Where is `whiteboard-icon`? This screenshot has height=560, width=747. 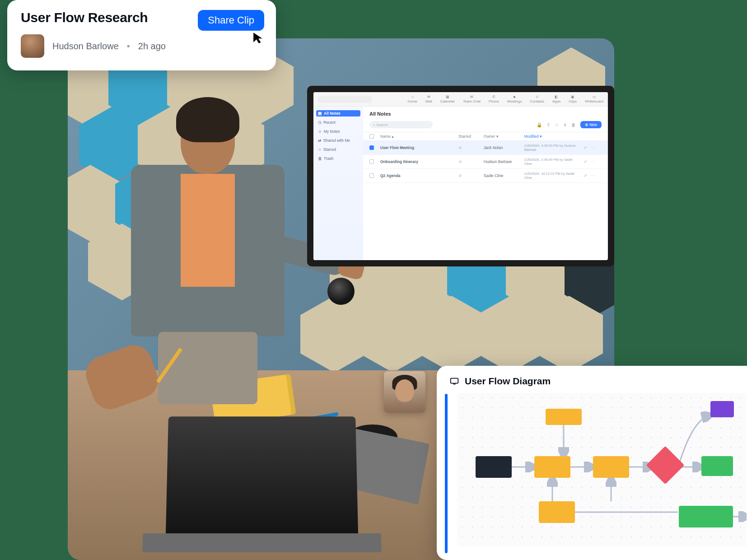 whiteboard-icon is located at coordinates (454, 381).